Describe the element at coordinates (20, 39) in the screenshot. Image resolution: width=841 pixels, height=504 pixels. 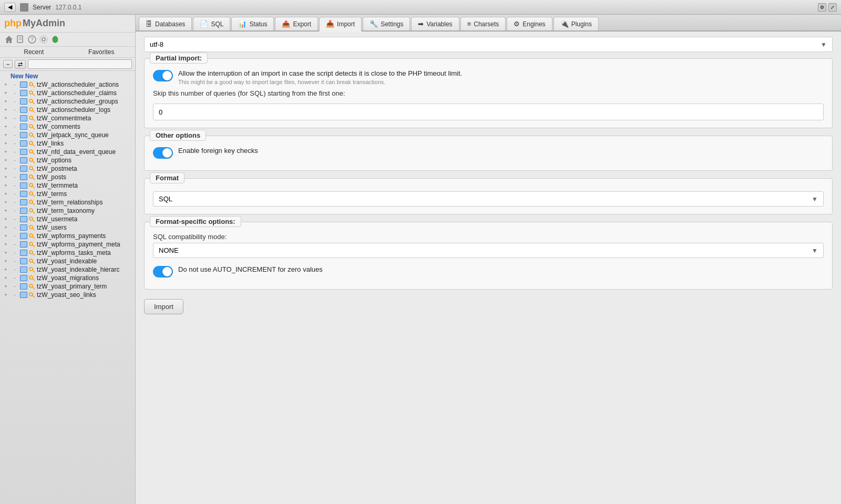
I see `doc-icon` at that location.